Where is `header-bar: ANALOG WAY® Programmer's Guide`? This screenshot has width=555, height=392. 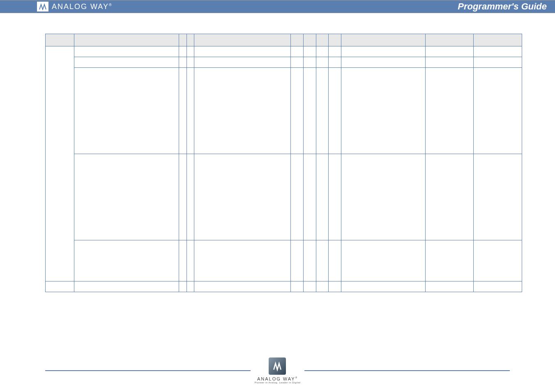 header-bar: ANALOG WAY® Programmer's Guide is located at coordinates (278, 7).